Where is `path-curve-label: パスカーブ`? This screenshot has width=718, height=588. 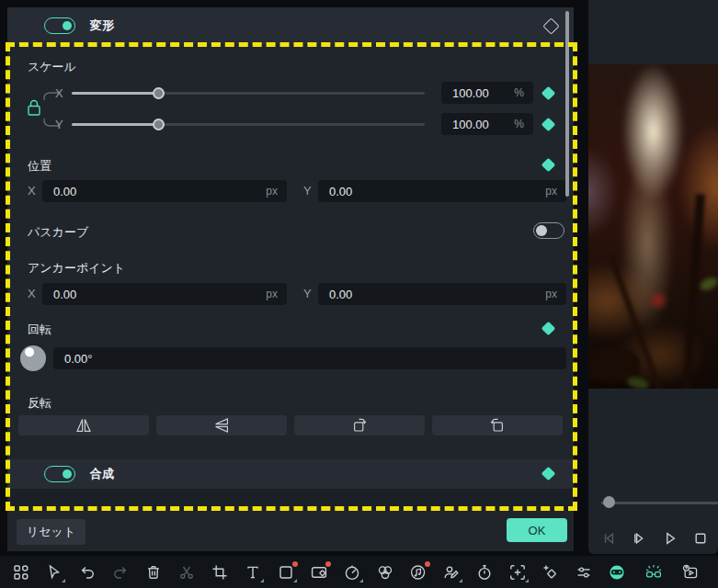 path-curve-label: パスカーブ is located at coordinates (58, 232).